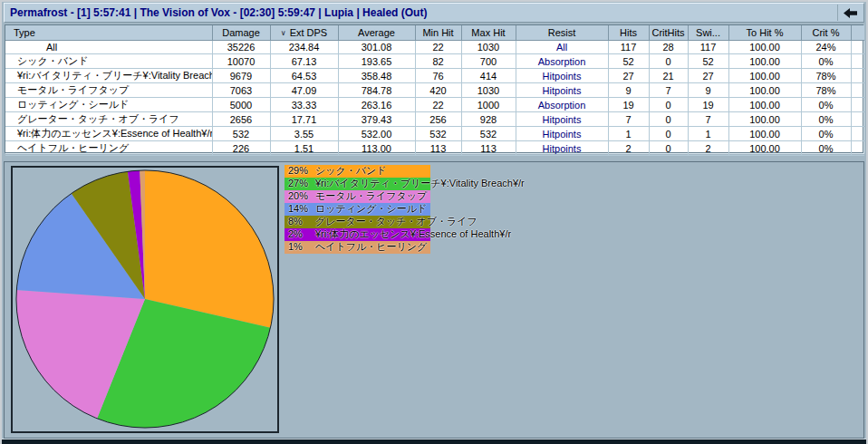 The height and width of the screenshot is (444, 868). I want to click on table-row: ¥ri:体力のエッセンス¥:Essence of Health¥/r5323.5…, so click(435, 134).